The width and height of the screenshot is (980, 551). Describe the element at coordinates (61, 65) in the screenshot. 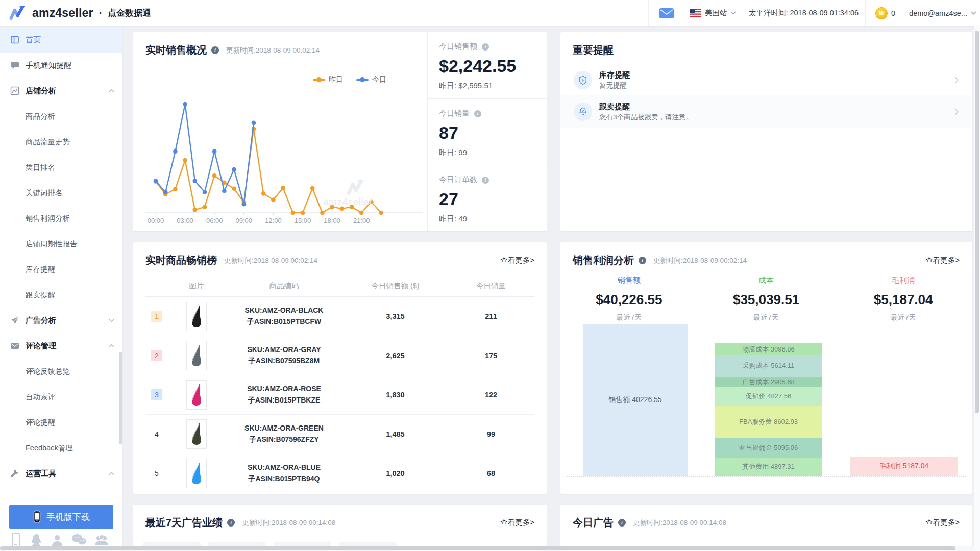

I see `sidebar-item-phone-notify: 手机通知提醒` at that location.